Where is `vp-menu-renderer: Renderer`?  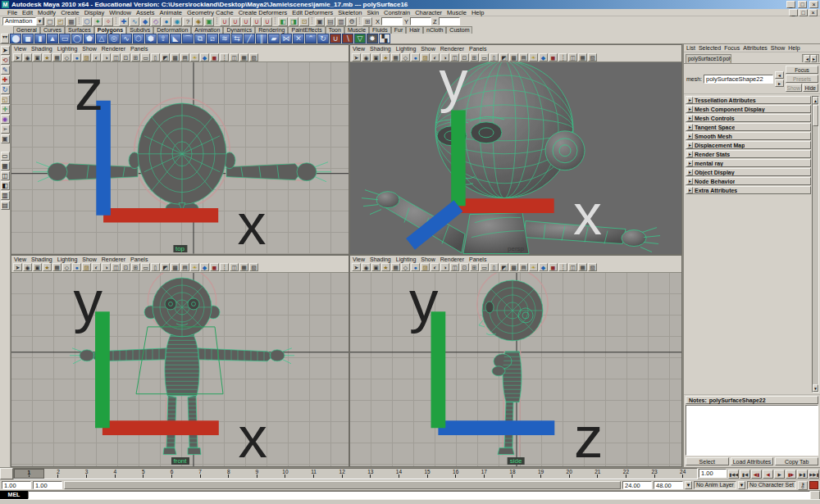 vp-menu-renderer: Renderer is located at coordinates (113, 49).